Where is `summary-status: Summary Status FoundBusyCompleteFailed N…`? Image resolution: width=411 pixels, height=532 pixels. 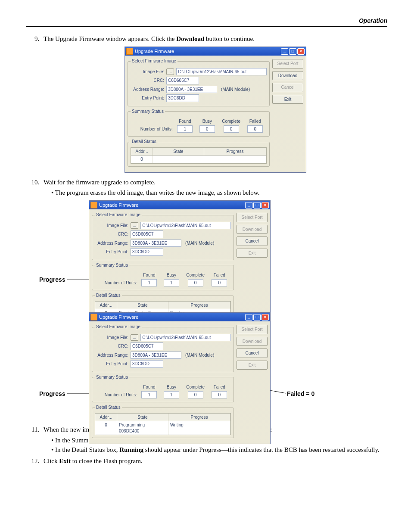 summary-status: Summary Status FoundBusyCompleteFailed N… is located at coordinates (199, 123).